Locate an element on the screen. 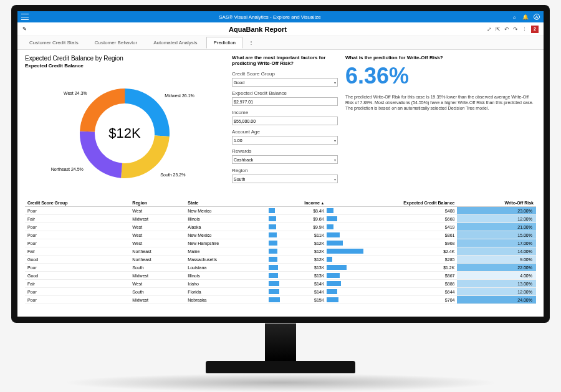  tab-customer-behavior: Customer Behavior is located at coordinates (116, 42).